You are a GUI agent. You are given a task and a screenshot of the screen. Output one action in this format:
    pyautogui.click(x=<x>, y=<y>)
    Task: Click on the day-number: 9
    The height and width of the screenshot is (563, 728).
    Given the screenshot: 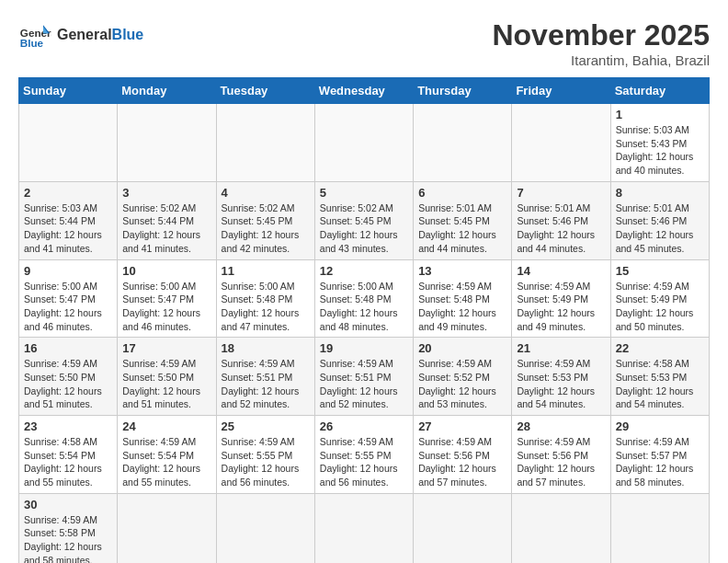 What is the action you would take?
    pyautogui.click(x=68, y=270)
    